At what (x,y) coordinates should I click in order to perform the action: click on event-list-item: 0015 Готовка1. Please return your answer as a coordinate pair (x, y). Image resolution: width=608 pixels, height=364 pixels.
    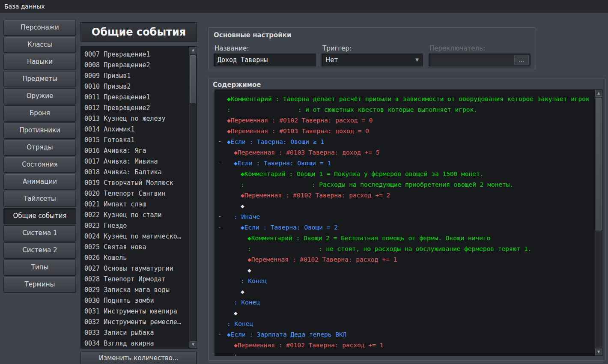
    Looking at the image, I should click on (135, 140).